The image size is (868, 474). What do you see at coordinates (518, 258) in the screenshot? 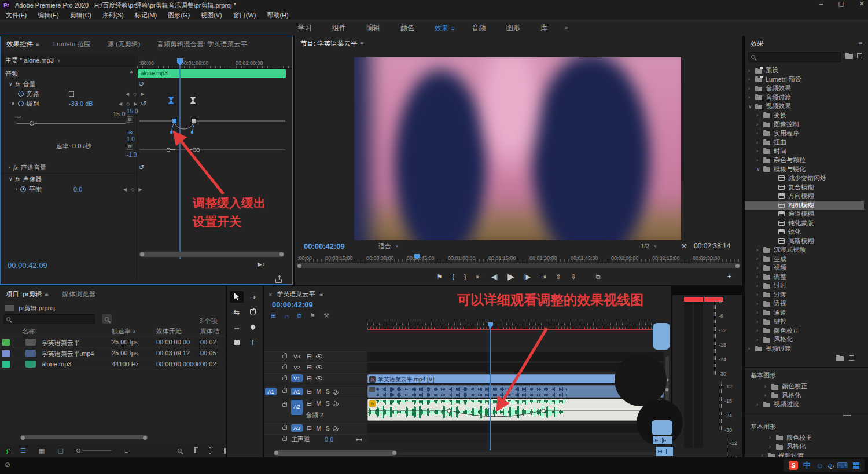
I see `program-ruler: :00:0000:00:15:0000:00:30:0000:00:45:000…` at bounding box center [518, 258].